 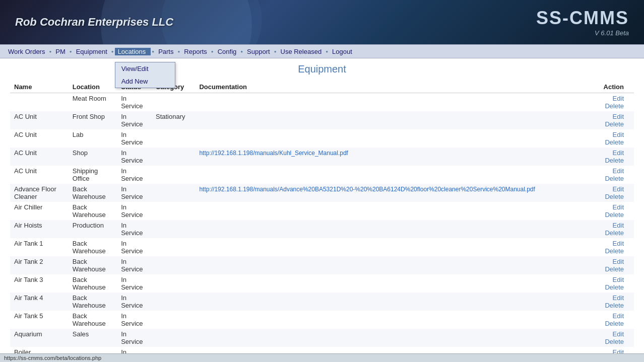 What do you see at coordinates (92, 51) in the screenshot?
I see `nav-equipment: Equipment` at bounding box center [92, 51].